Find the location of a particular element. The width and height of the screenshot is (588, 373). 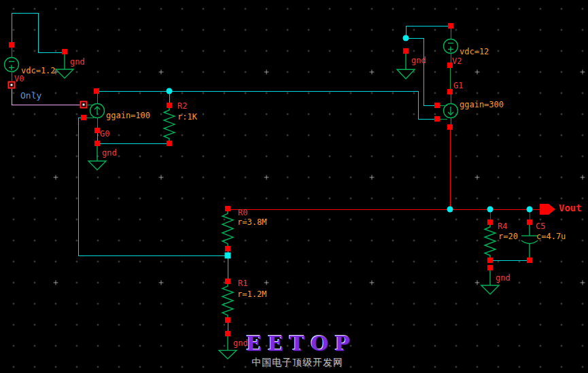

r2-resistor-symbol is located at coordinates (169, 124).